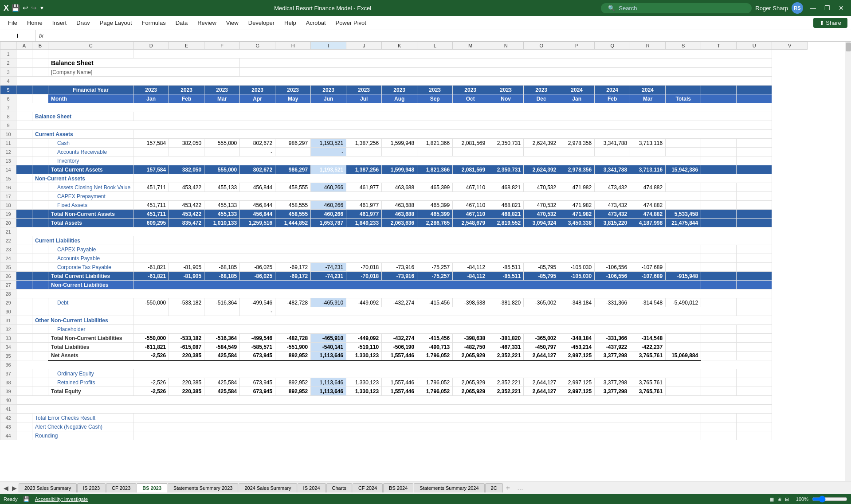 This screenshot has width=851, height=504. Describe the element at coordinates (83, 241) in the screenshot. I see `cell: Current Liabilities` at that location.